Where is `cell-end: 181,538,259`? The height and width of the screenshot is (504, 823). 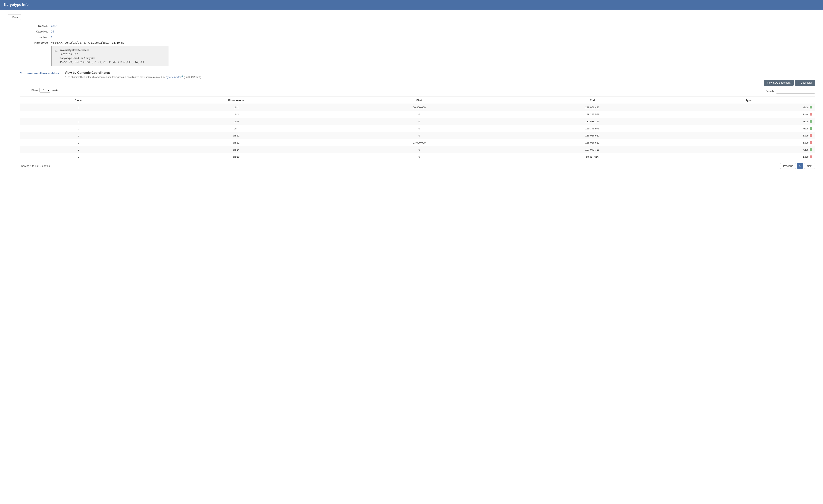
cell-end: 181,538,259 is located at coordinates (593, 121).